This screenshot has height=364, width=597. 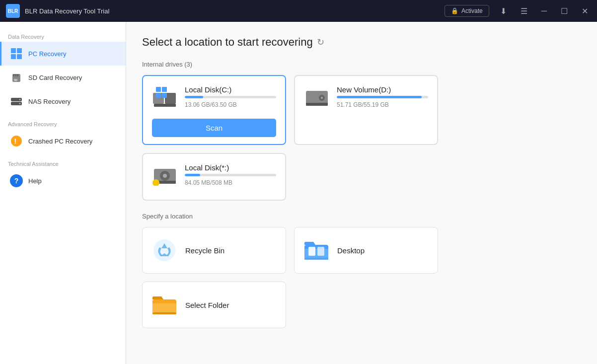 I want to click on app-title: BLR Data Recovery Tool Trial, so click(x=234, y=11).